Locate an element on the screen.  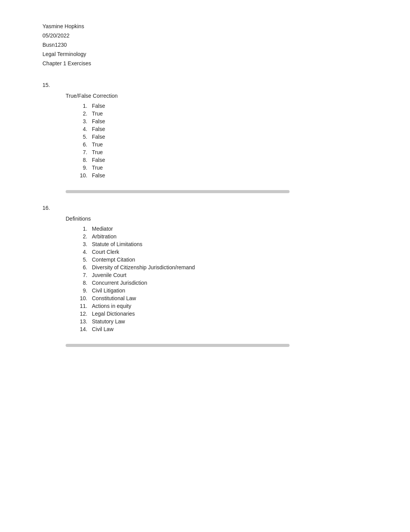
list-item: Mediator is located at coordinates (234, 229).